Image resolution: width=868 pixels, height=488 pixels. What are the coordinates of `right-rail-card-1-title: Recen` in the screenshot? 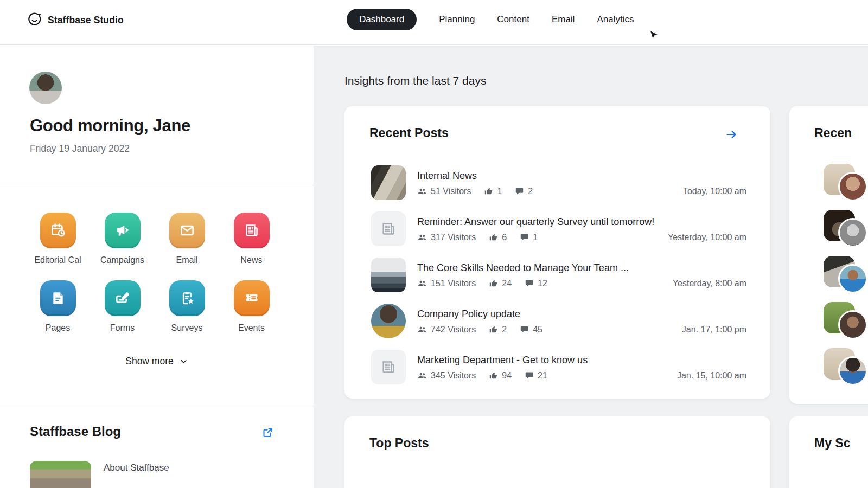 It's located at (833, 133).